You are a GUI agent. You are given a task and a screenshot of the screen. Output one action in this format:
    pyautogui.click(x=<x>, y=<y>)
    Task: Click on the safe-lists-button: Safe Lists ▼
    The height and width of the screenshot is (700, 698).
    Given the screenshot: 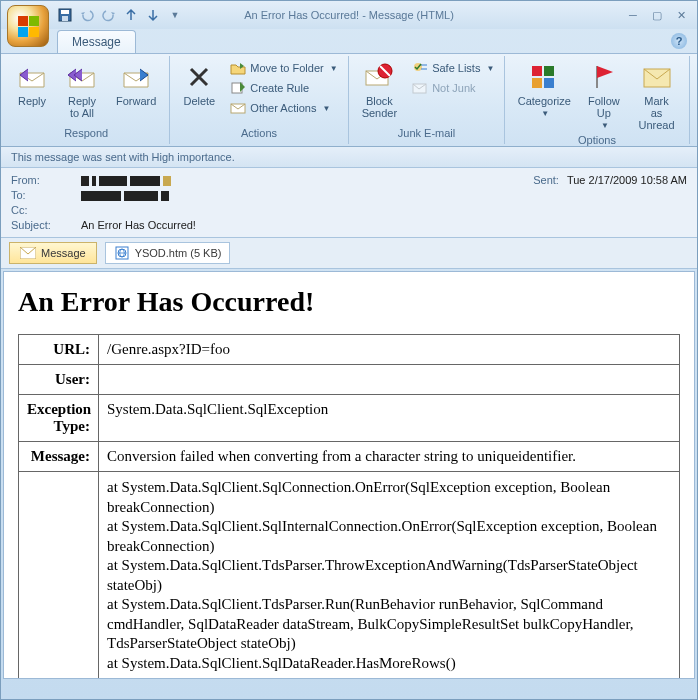 What is the action you would take?
    pyautogui.click(x=453, y=68)
    